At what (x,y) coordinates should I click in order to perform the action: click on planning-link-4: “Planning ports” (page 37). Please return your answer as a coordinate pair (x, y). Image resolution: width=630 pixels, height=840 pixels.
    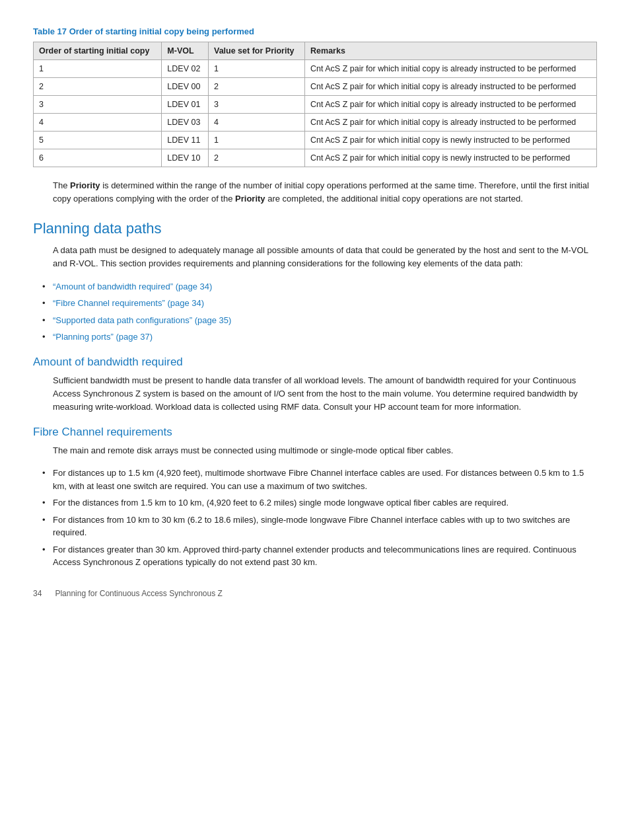
    Looking at the image, I should click on (325, 337).